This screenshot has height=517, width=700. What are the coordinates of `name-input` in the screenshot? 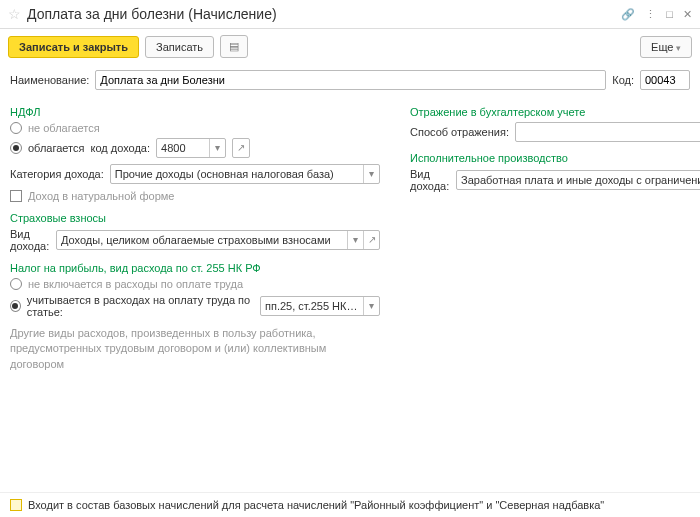 It's located at (350, 80).